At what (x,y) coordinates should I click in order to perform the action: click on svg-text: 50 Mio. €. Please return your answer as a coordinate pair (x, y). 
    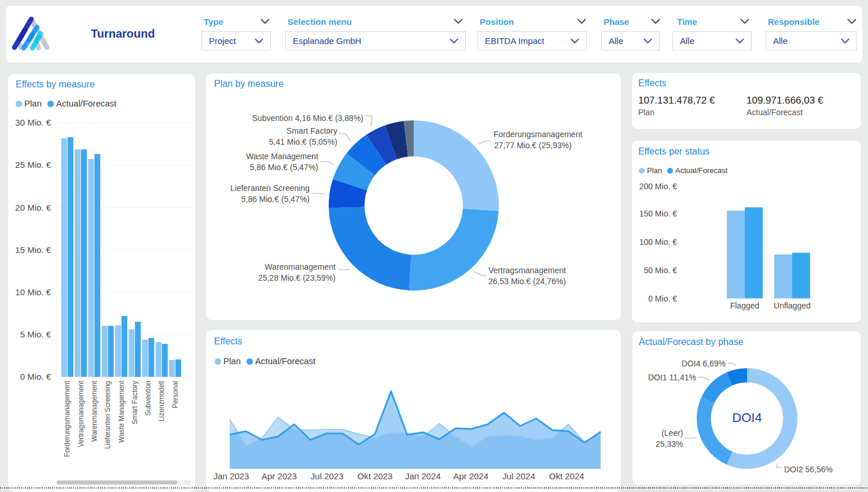
    Looking at the image, I should click on (660, 270).